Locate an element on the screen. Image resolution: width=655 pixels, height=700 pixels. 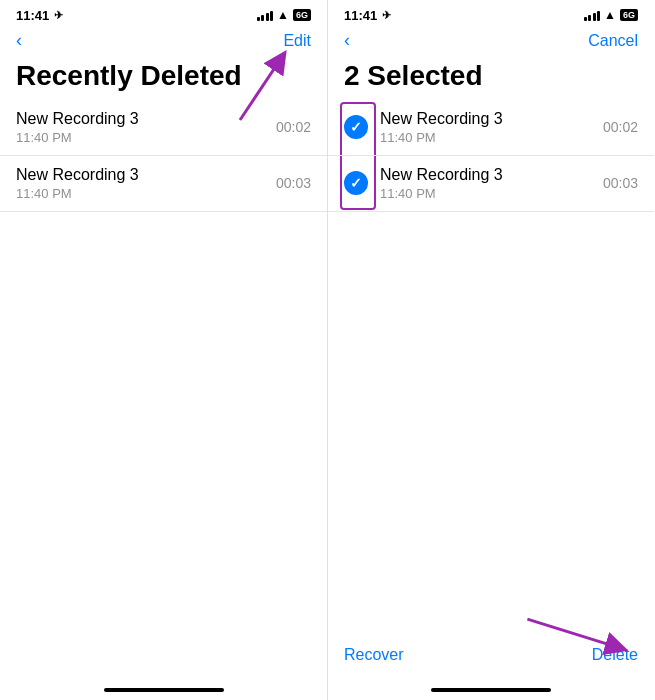
left-recording-info-2: New Recording 3 11:40 PM is located at coordinates (142, 184).